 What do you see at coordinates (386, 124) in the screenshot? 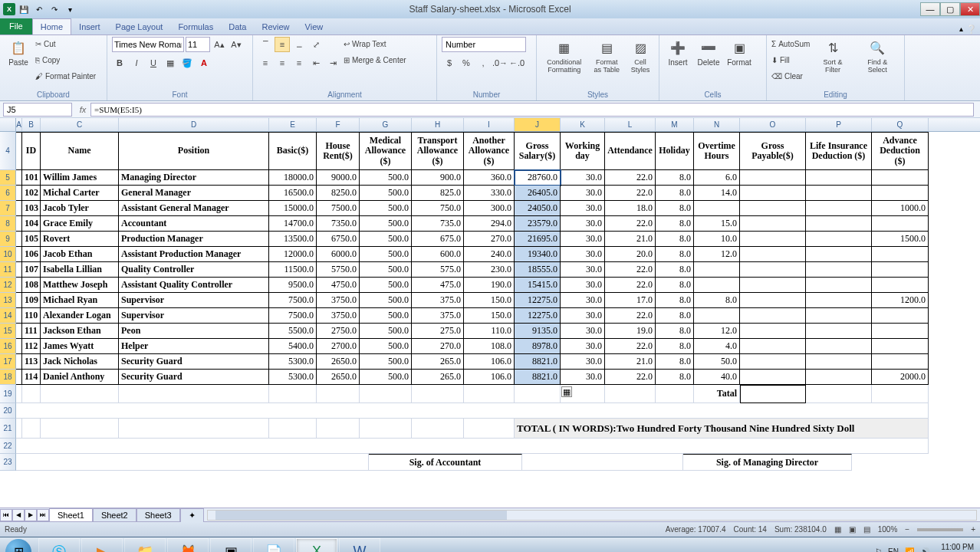
I see `col-header: G` at bounding box center [386, 124].